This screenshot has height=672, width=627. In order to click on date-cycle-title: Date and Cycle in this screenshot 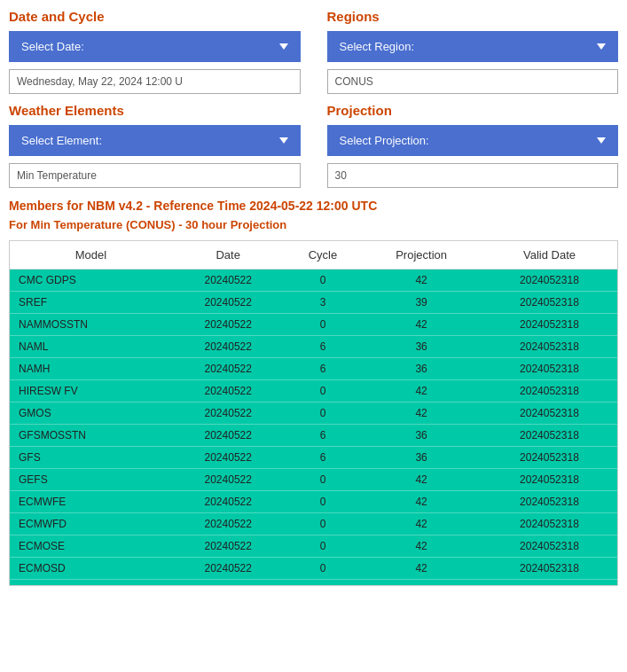, I will do `click(154, 16)`.